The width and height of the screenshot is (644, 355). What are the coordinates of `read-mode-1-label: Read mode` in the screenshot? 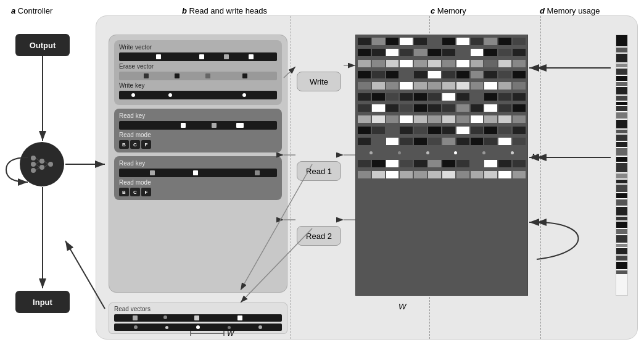 It's located at (198, 135).